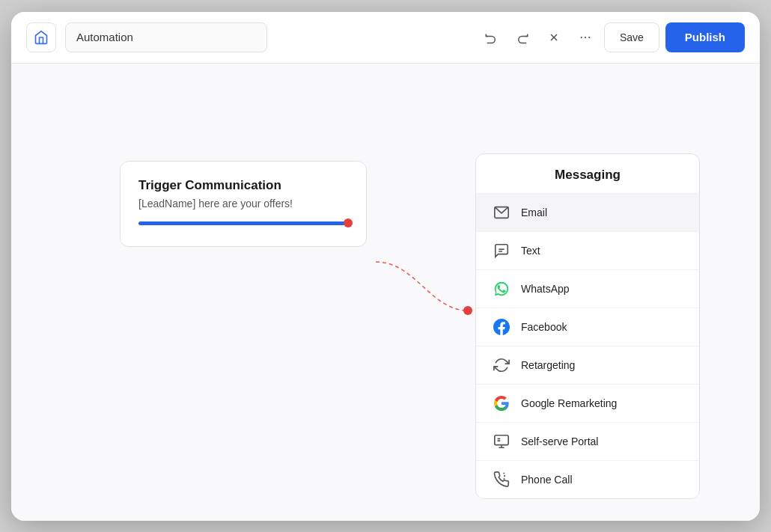 The image size is (771, 532). What do you see at coordinates (632, 37) in the screenshot?
I see `save-button: Save` at bounding box center [632, 37].